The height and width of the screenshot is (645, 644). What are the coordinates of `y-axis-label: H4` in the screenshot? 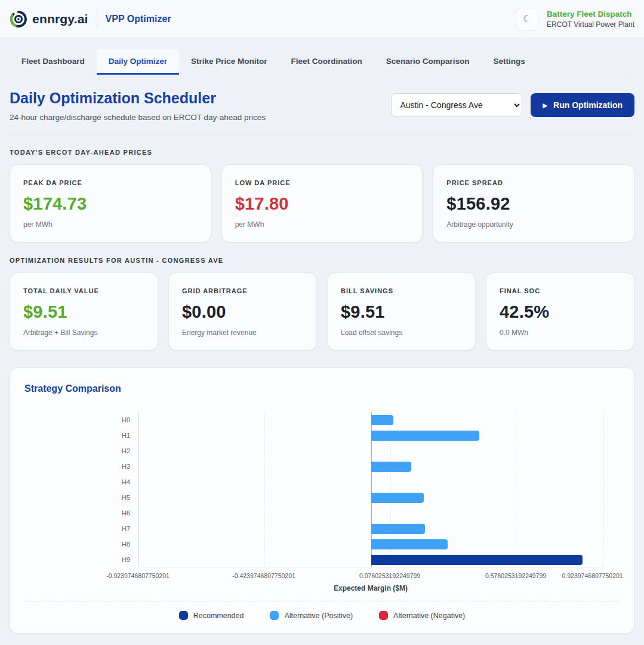 It's located at (78, 482).